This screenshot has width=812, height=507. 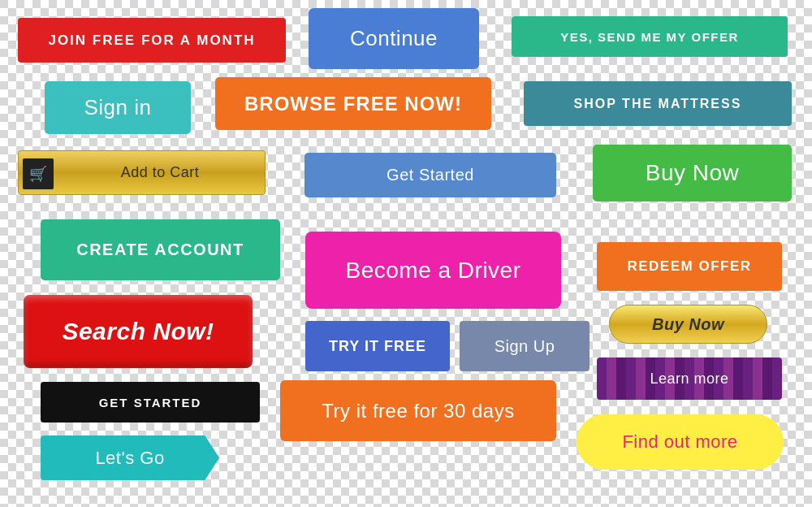 I want to click on get-started-black-button: GET STARTED, so click(x=150, y=402).